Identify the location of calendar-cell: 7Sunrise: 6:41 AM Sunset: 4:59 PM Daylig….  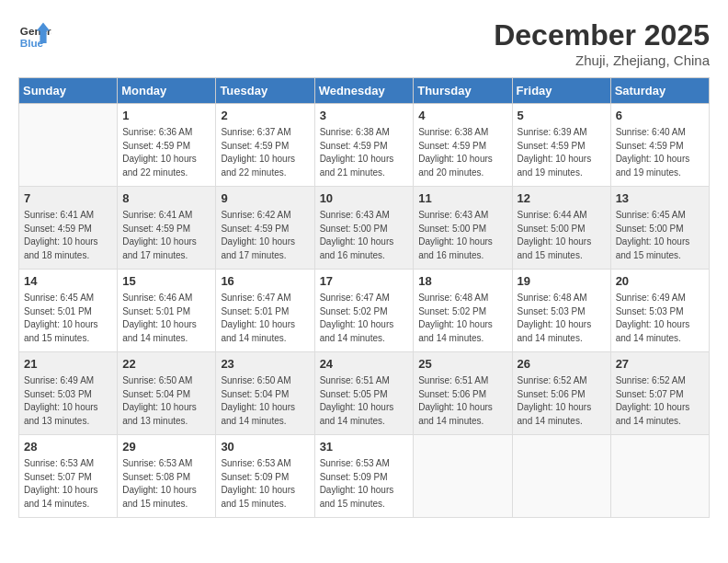
(68, 228).